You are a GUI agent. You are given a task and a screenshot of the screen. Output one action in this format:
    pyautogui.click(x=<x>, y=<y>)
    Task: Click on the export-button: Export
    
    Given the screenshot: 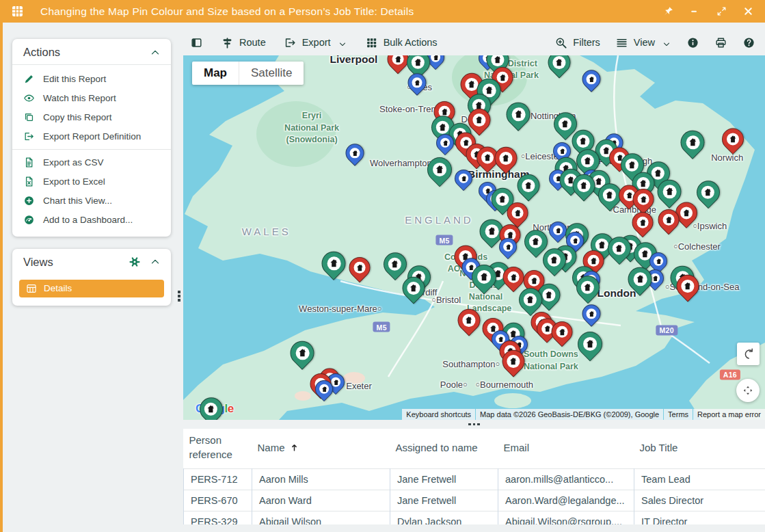 What is the action you would take?
    pyautogui.click(x=316, y=42)
    